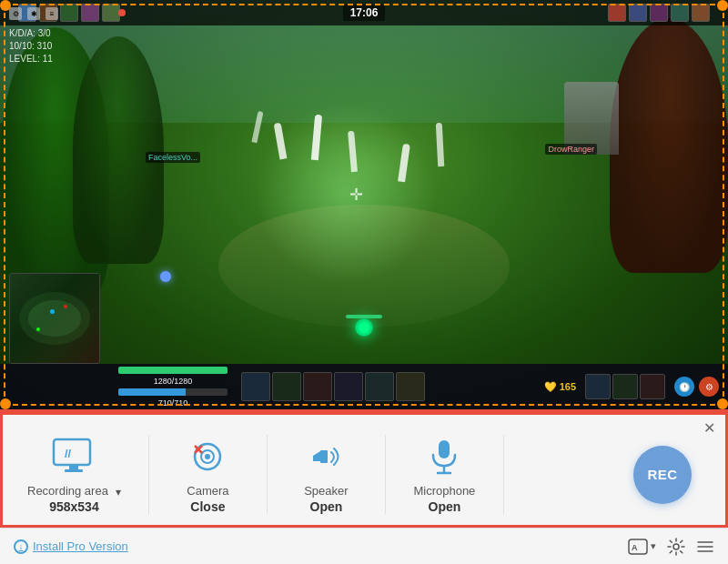 The height and width of the screenshot is (564, 728). I want to click on rec-button: REC, so click(662, 475).